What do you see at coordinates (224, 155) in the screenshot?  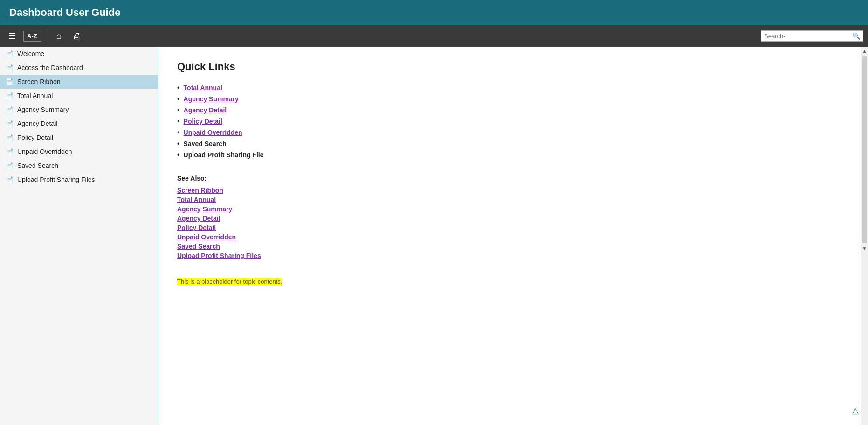 I see `quick-link-text-ql-upload-profit: Upload Profit Sharing File` at bounding box center [224, 155].